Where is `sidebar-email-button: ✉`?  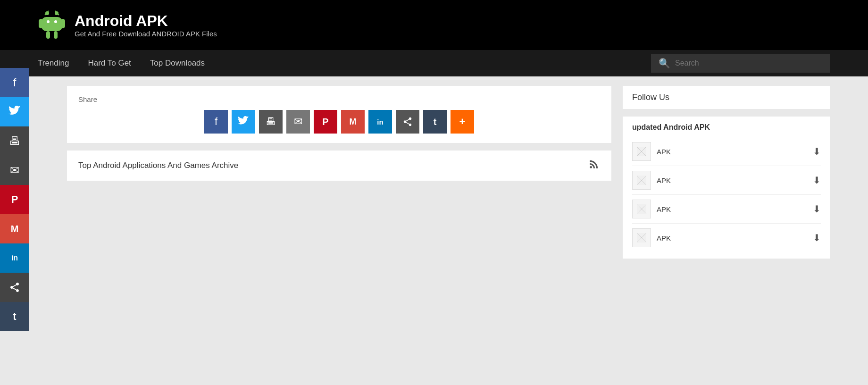
sidebar-email-button: ✉ is located at coordinates (15, 170).